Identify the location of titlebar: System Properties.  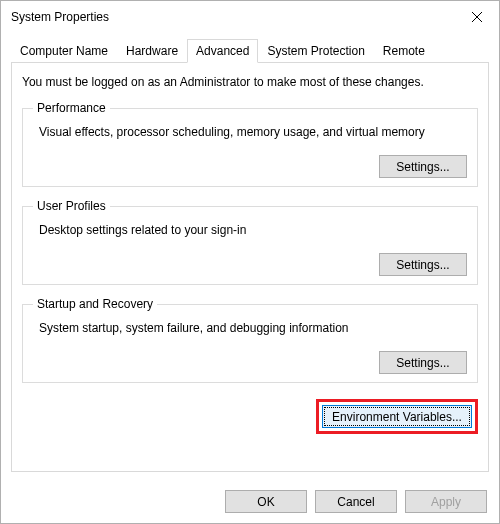
(250, 17).